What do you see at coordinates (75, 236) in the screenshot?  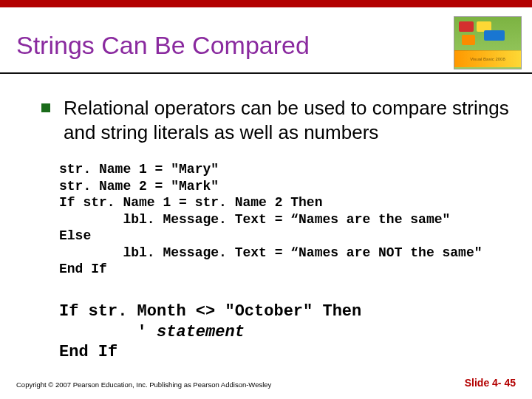 I see `code-line: Else` at bounding box center [75, 236].